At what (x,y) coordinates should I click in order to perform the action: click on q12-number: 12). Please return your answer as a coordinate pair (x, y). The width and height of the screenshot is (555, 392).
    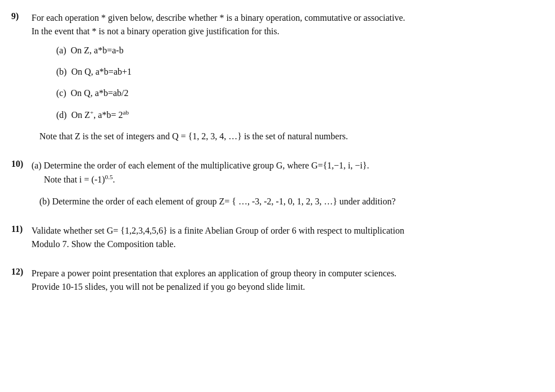
    Looking at the image, I should click on (21, 272).